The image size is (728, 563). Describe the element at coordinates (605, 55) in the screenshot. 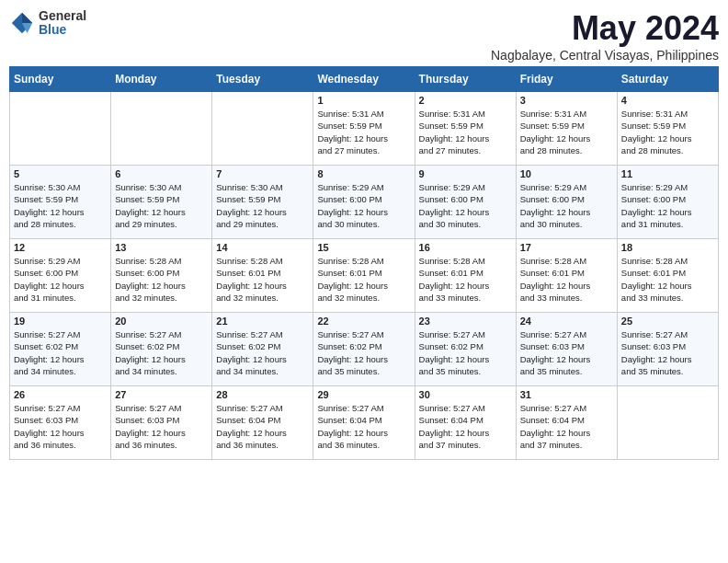

I see `subtitle: Nagbalaye, Central Visayas, Philippines` at that location.